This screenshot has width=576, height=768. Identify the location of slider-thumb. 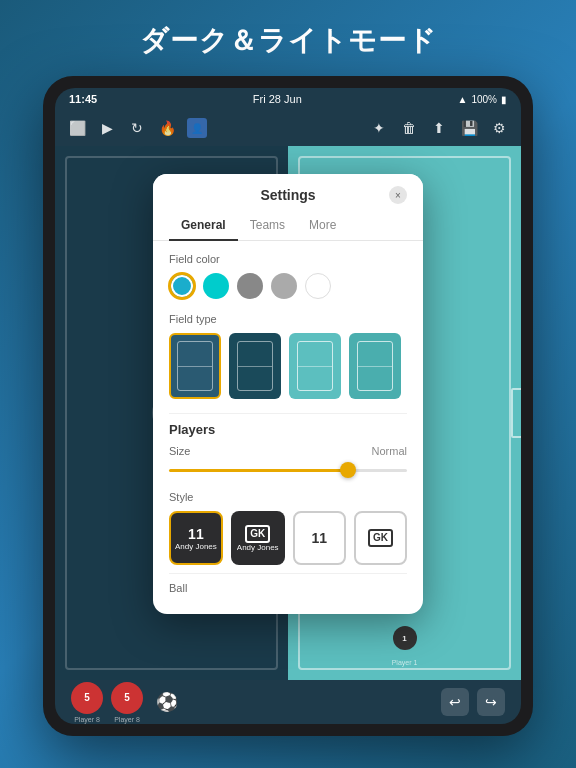
(348, 470).